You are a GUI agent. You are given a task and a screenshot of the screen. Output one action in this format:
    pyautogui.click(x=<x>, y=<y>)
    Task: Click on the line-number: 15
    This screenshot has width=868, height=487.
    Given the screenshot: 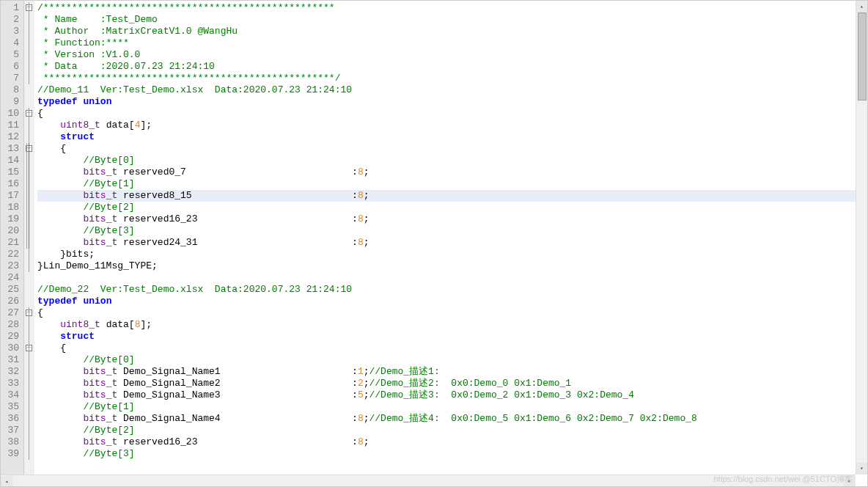 What is the action you would take?
    pyautogui.click(x=12, y=172)
    